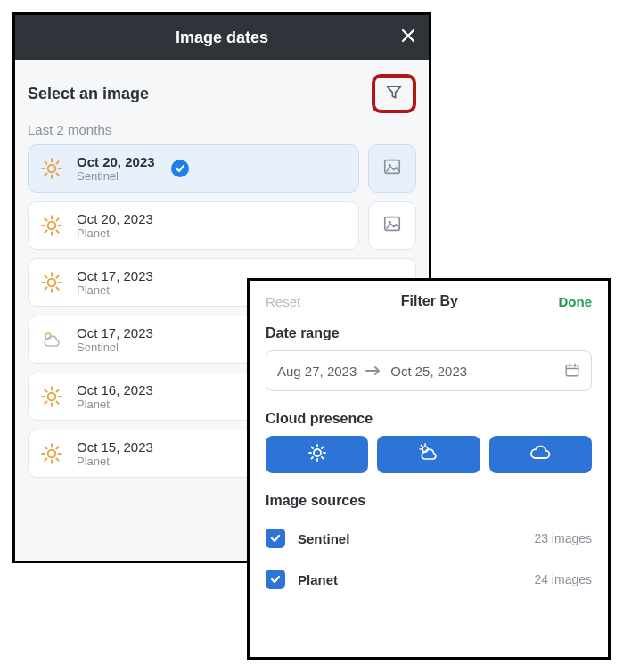 This screenshot has height=672, width=623. What do you see at coordinates (575, 301) in the screenshot?
I see `done-button: Done` at bounding box center [575, 301].